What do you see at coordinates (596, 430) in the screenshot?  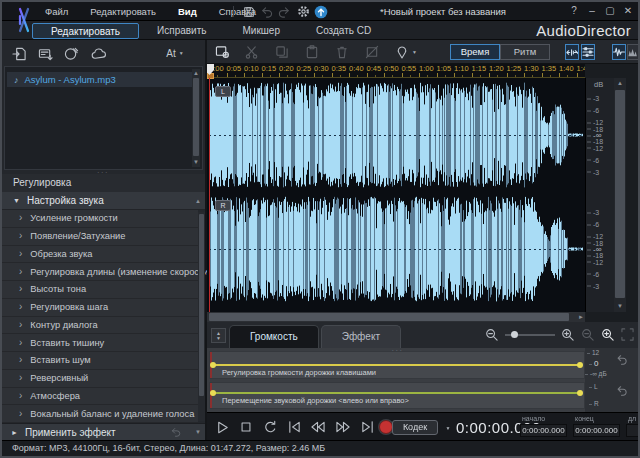 I see `end-field: 0:00:00.000` at bounding box center [596, 430].